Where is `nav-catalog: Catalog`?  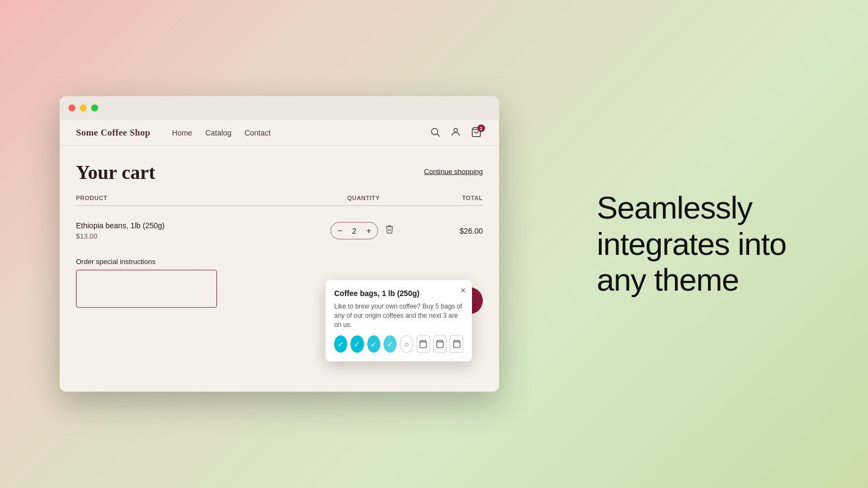
nav-catalog: Catalog is located at coordinates (218, 133).